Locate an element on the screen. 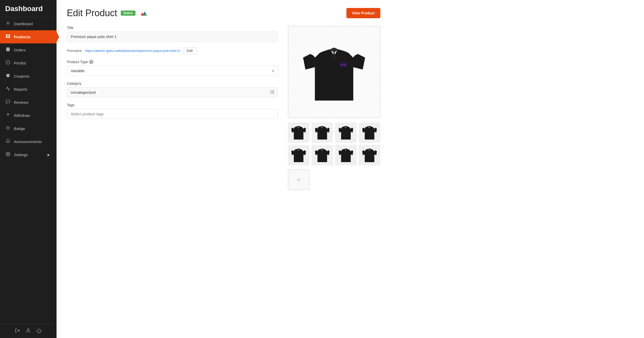 This screenshot has width=644, height=338. power-icon is located at coordinates (39, 331).